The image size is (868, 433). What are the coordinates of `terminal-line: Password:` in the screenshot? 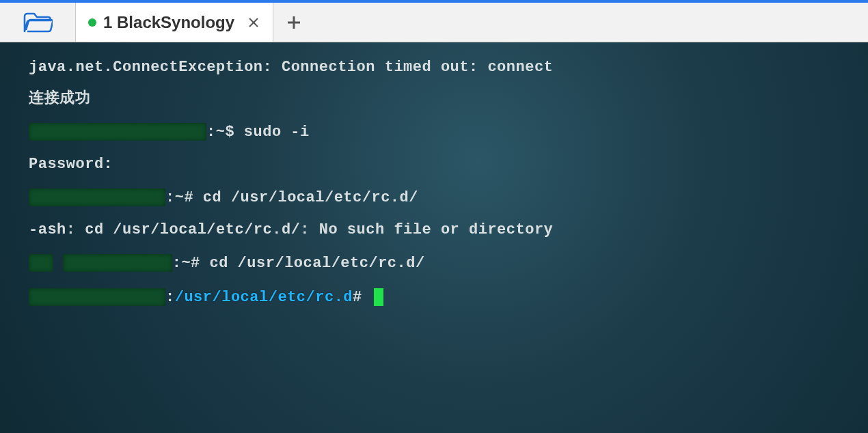 It's located at (448, 165).